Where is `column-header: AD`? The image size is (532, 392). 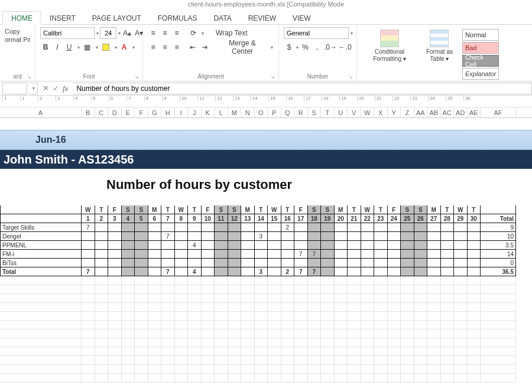
column-header: AD is located at coordinates (461, 112).